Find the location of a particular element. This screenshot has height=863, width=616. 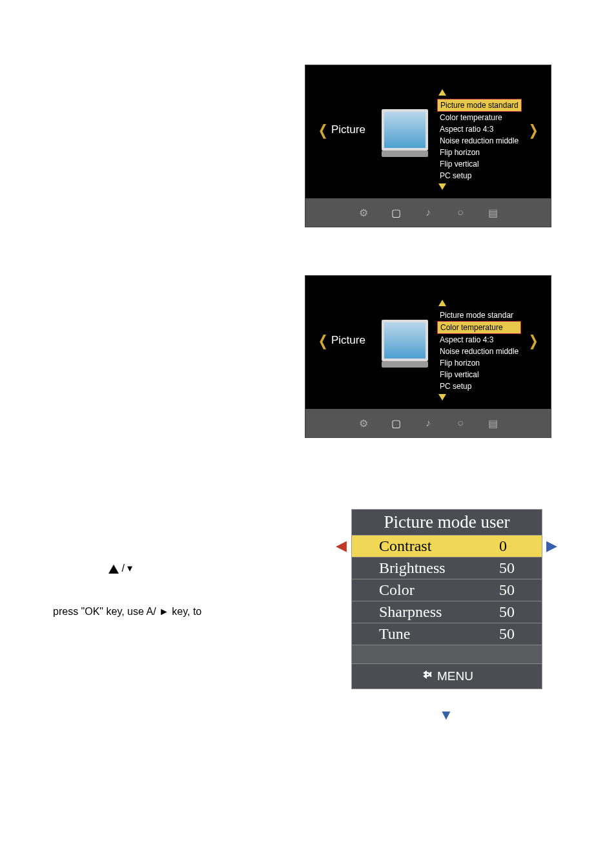

pmu-row-label: Tune is located at coordinates (395, 634).